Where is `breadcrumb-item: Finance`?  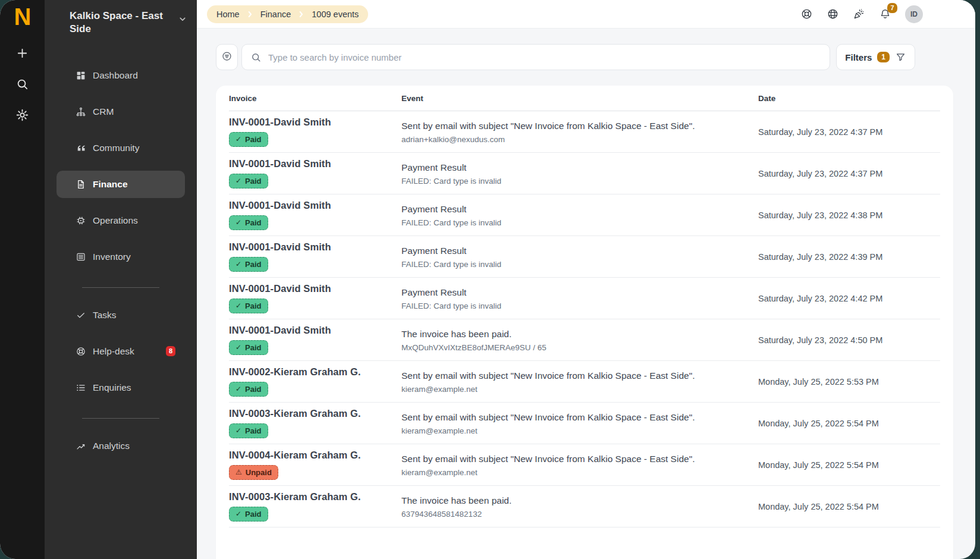
breadcrumb-item: Finance is located at coordinates (276, 14).